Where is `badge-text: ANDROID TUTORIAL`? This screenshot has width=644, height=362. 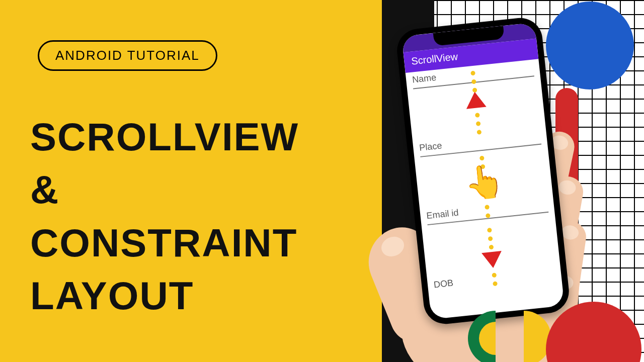 badge-text: ANDROID TUTORIAL is located at coordinates (128, 55).